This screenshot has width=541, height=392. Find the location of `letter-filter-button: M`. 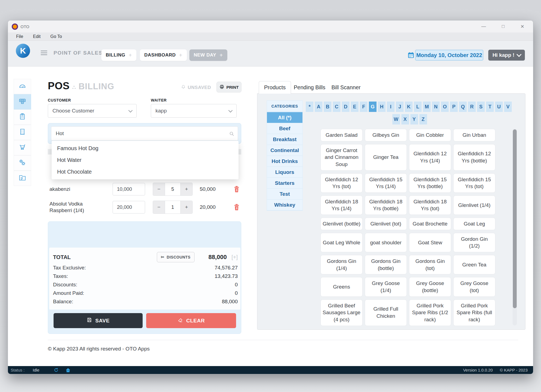

letter-filter-button: M is located at coordinates (427, 107).